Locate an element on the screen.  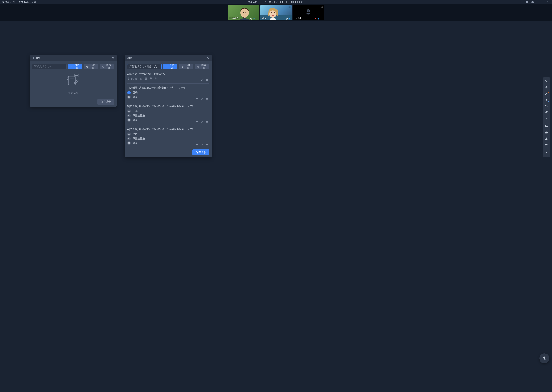
packet-loss: 丢包率：0% is located at coordinates (9, 2).